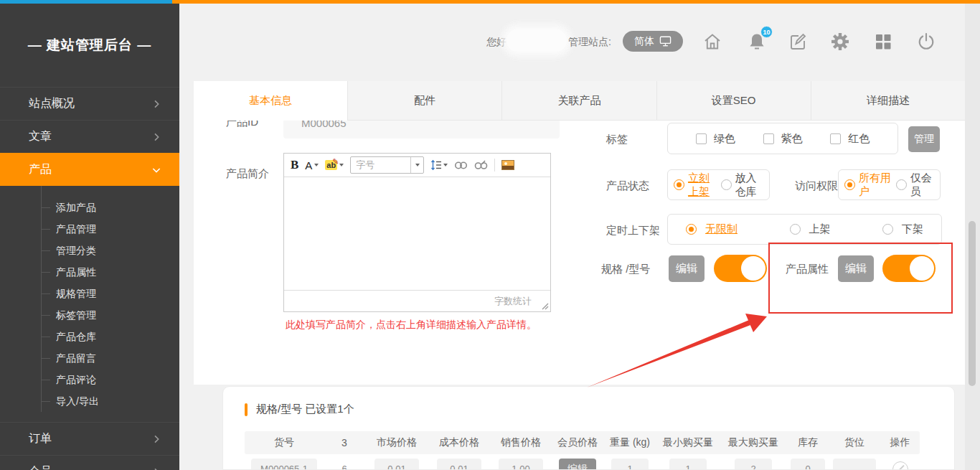 The width and height of the screenshot is (980, 470). I want to click on spec-edit-button: 编辑, so click(687, 268).